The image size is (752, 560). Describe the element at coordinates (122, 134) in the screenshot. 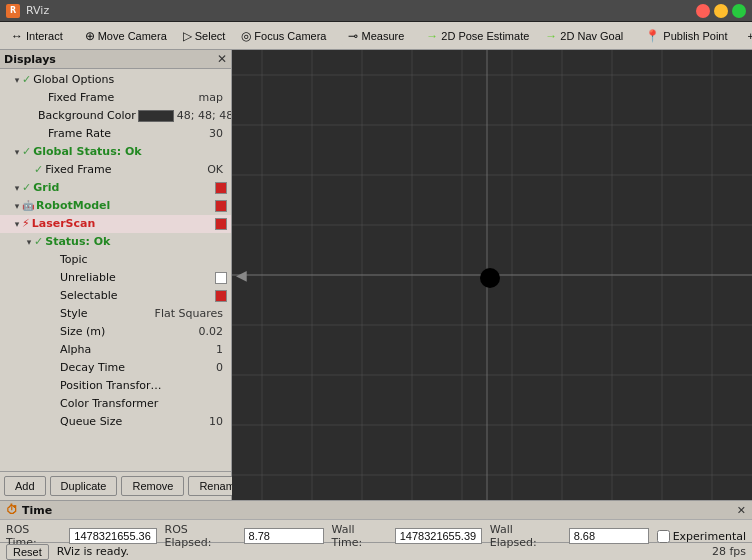

I see `item-label: Frame Rate` at that location.